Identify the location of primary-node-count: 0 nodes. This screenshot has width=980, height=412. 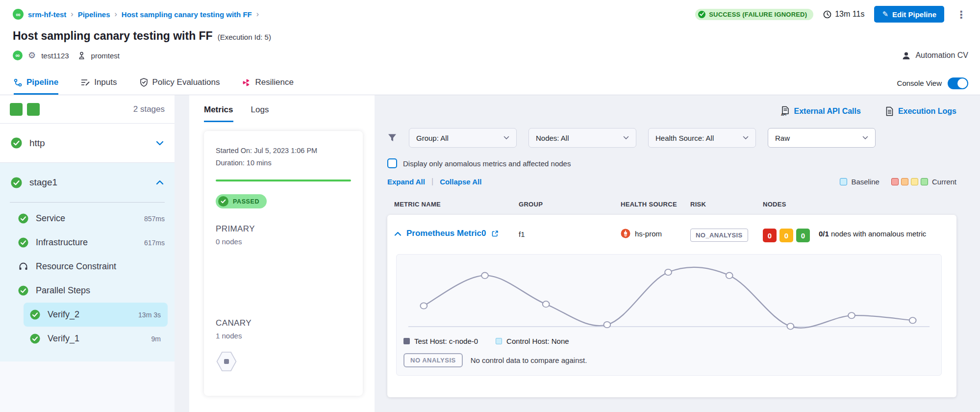
(283, 241).